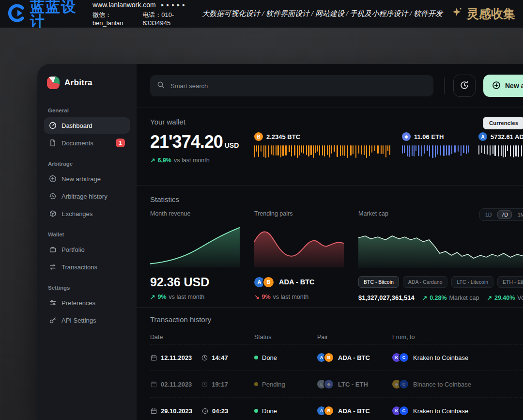 The width and height of the screenshot is (523, 420). I want to click on trending-pairs-chart, so click(299, 247).